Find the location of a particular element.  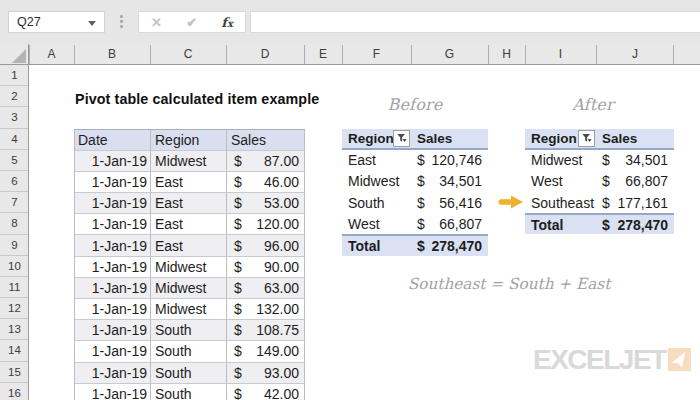

table-cell-sales: $93.00 is located at coordinates (266, 374).